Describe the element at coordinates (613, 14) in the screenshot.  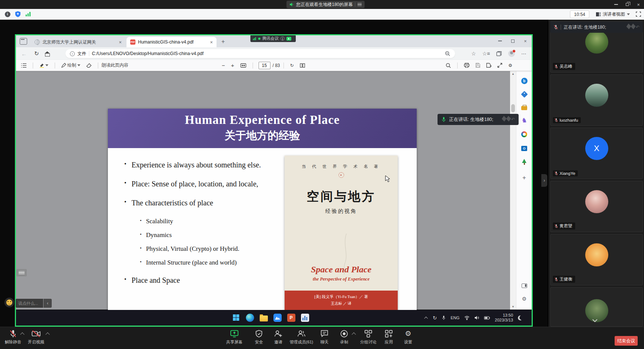
I see `view-mode-button: 演讲者视图` at that location.